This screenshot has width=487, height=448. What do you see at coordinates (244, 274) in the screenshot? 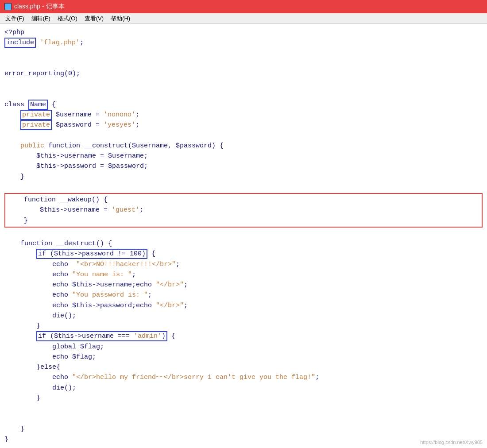
I see `code-line-17: echo "You name is: ";` at bounding box center [244, 274].